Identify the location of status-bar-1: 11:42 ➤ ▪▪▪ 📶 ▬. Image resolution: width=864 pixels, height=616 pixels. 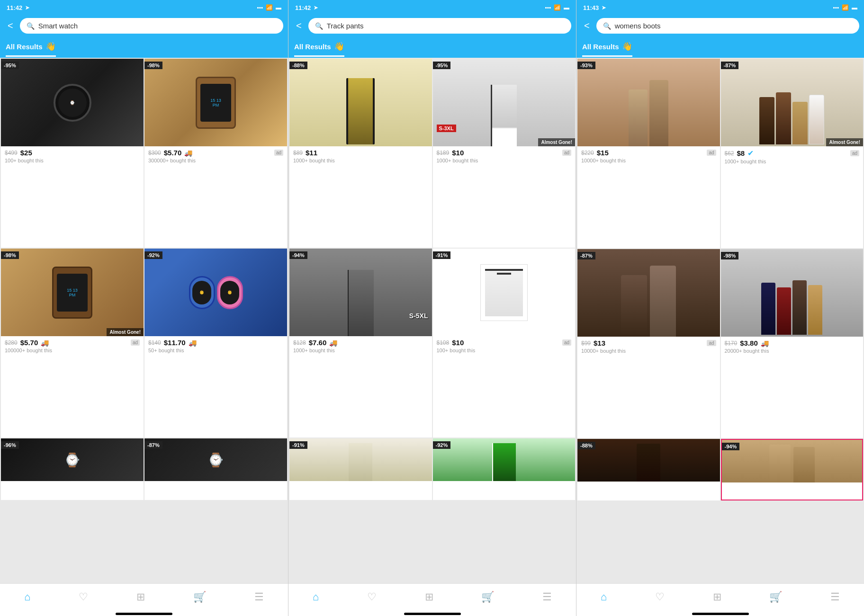
(144, 8).